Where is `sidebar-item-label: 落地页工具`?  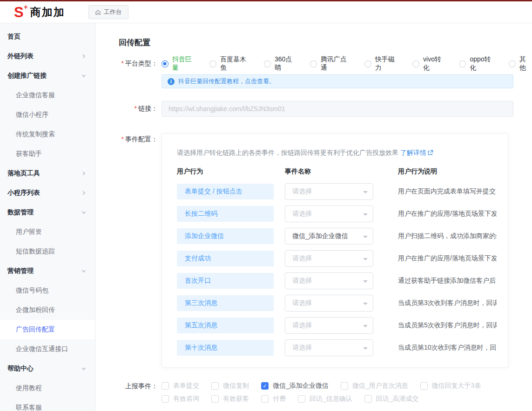 sidebar-item-label: 落地页工具 is located at coordinates (44, 173).